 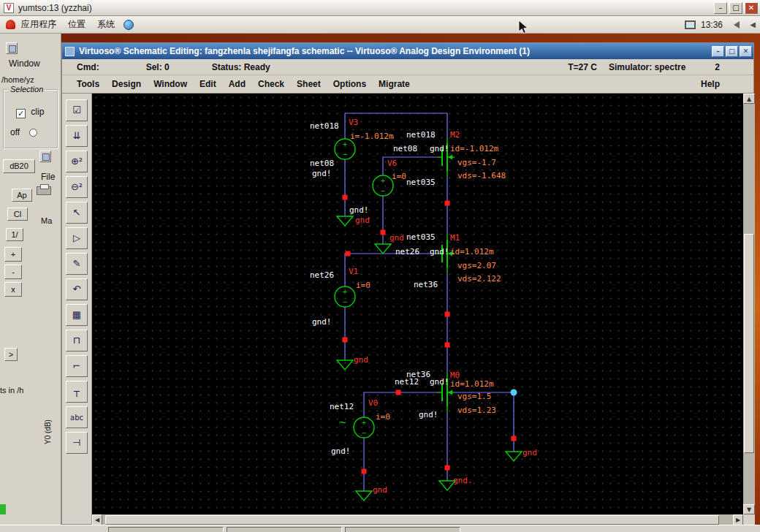 I want to click on descend-button: ⇊, so click(x=77, y=136).